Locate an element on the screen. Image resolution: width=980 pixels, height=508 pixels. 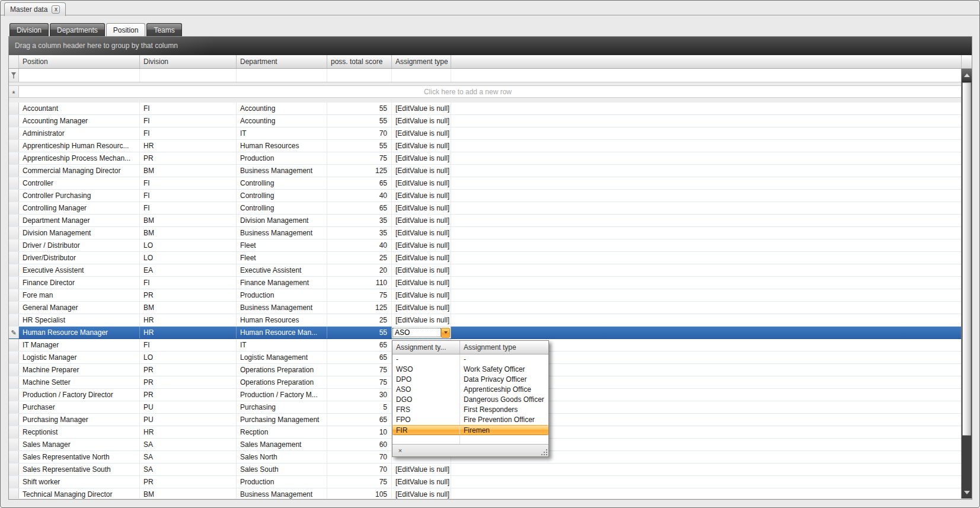
cell-position: Sales Representative South is located at coordinates (79, 469).